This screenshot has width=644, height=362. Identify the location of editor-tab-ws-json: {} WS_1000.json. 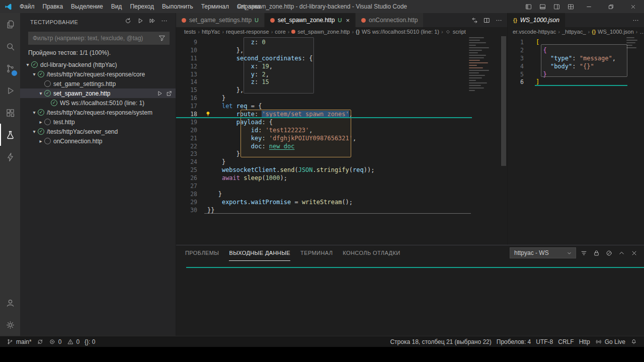
(536, 20).